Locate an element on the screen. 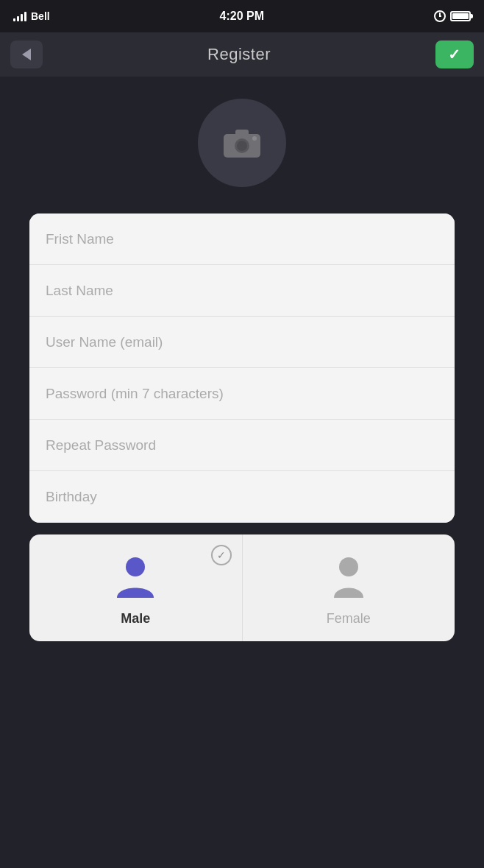 The width and height of the screenshot is (484, 868). avatar-picker is located at coordinates (242, 143).